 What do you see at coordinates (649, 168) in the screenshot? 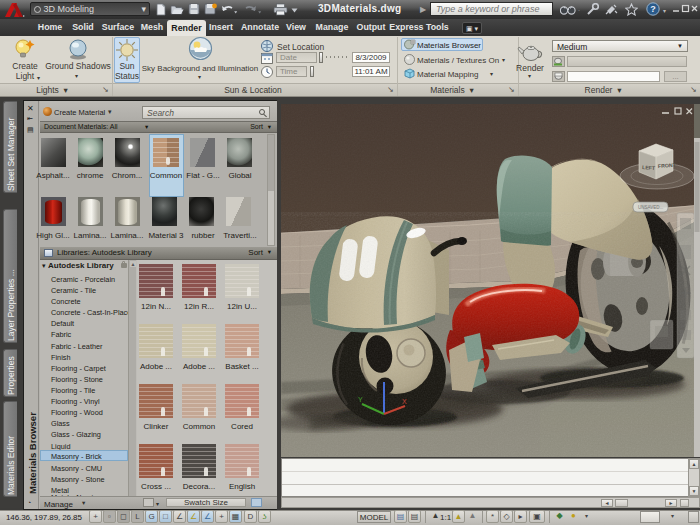
I see `svg-text: LEFT` at bounding box center [649, 168].